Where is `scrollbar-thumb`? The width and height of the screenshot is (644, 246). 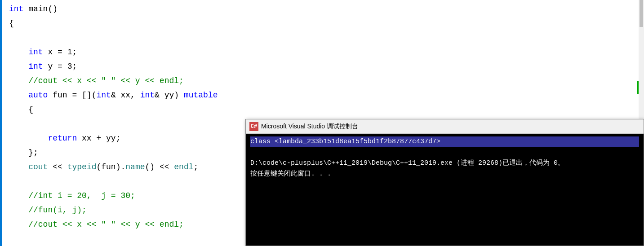 scrollbar-thumb is located at coordinates (641, 13).